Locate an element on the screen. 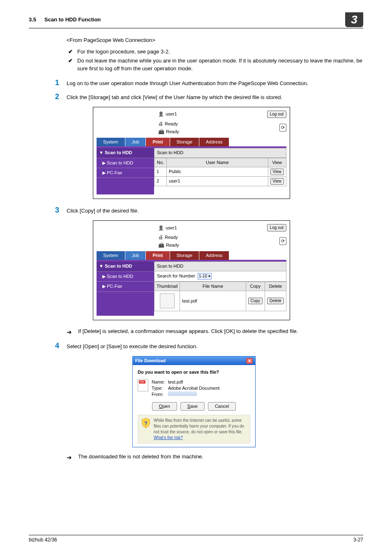 The height and width of the screenshot is (555, 392). footer-page: 3-27 is located at coordinates (358, 540).